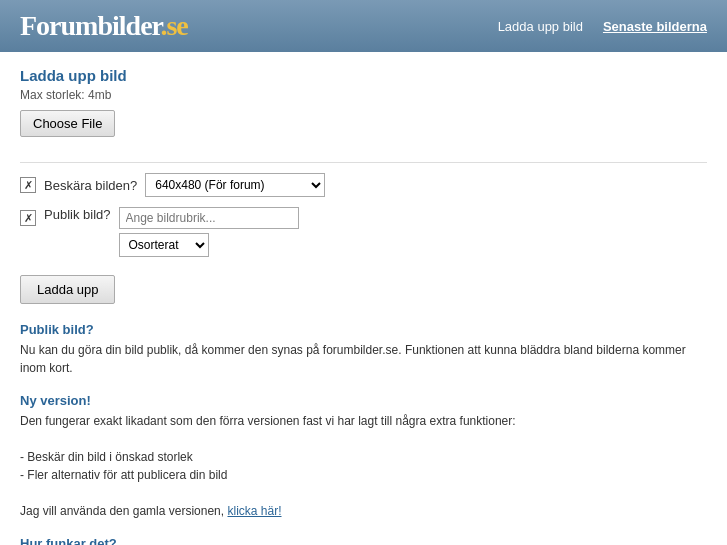 The width and height of the screenshot is (727, 545). I want to click on section-how-it-works: Hur funkar det? Välj bild på din dator, …, so click(364, 540).